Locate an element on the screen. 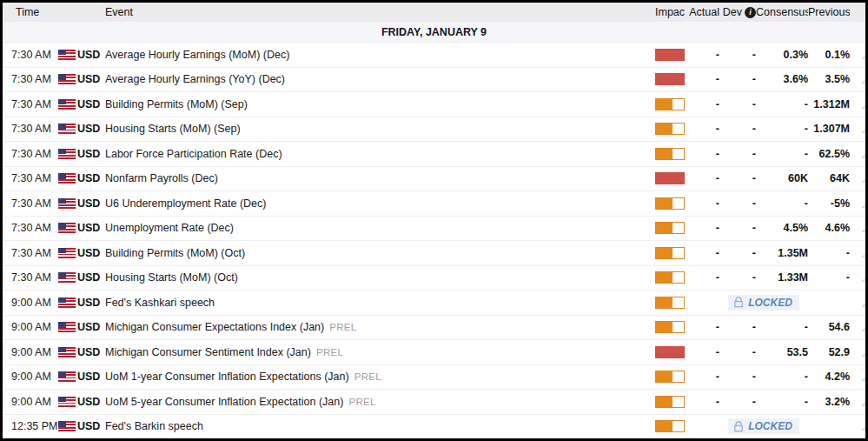  column-header-event: Event is located at coordinates (374, 12).